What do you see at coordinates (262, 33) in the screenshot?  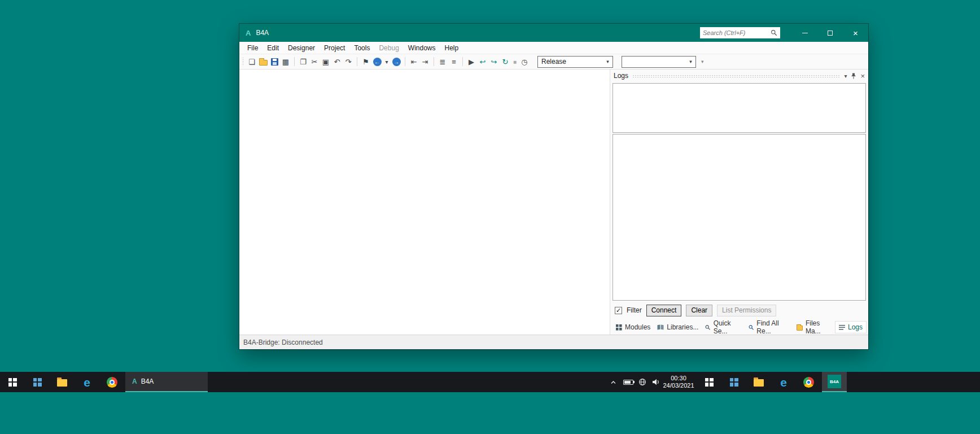 I see `window-title: B4A` at bounding box center [262, 33].